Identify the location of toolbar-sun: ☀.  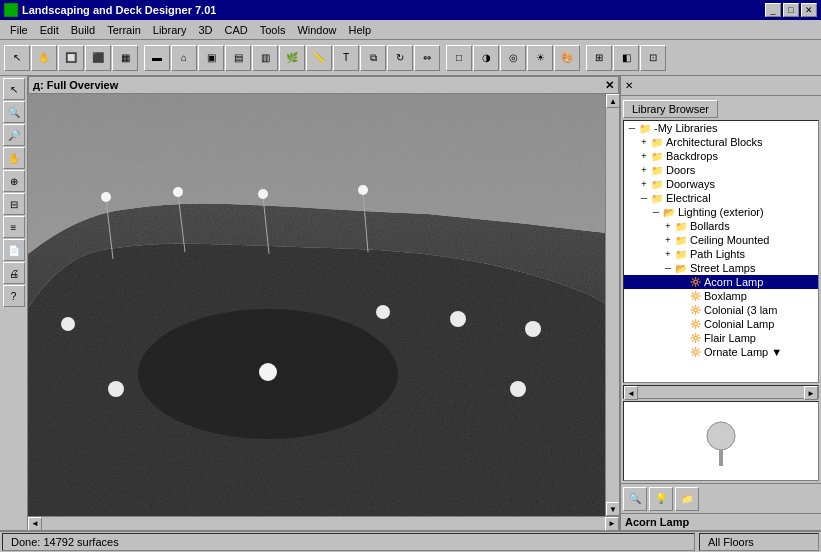
(540, 58).